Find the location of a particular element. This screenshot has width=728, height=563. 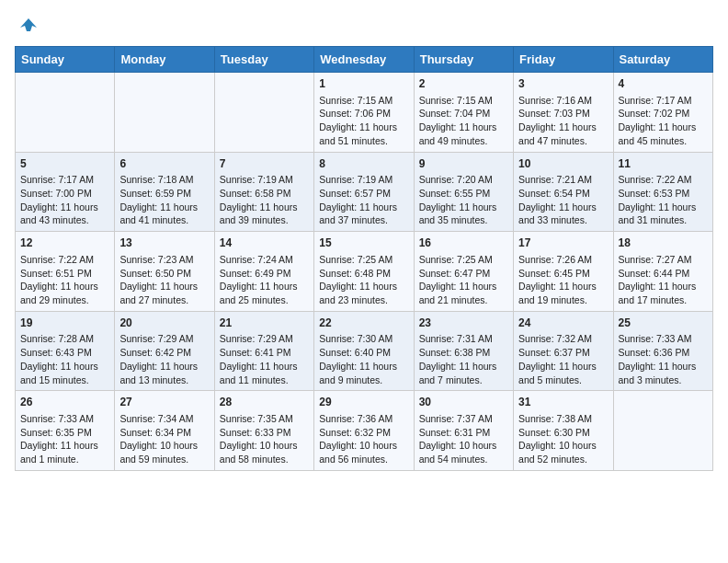

day-number: 15 is located at coordinates (364, 243).